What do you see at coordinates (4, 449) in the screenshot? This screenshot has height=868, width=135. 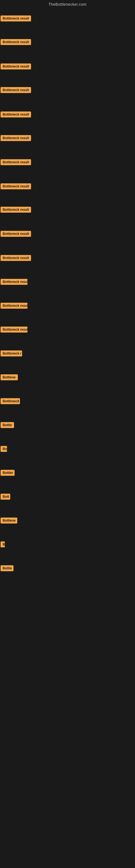 I see `bottleneck-result-badge: Bo` at bounding box center [4, 449].